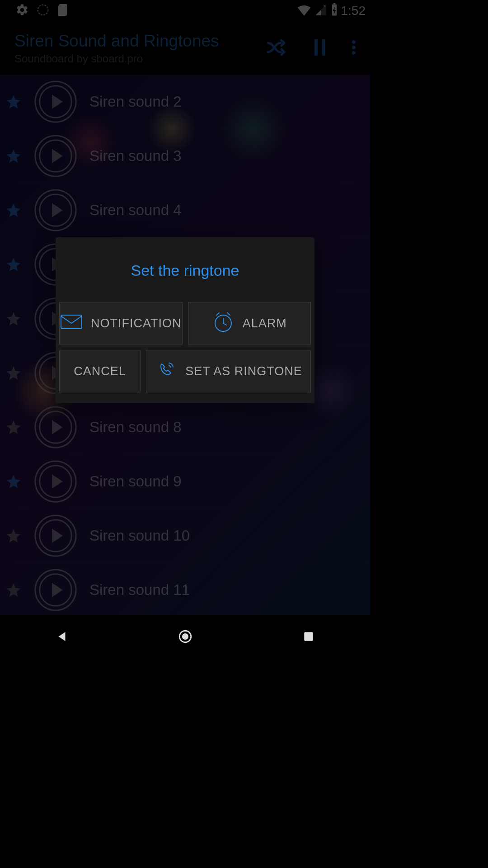  Describe the element at coordinates (100, 372) in the screenshot. I see `cancel-label: CANCEL` at that location.